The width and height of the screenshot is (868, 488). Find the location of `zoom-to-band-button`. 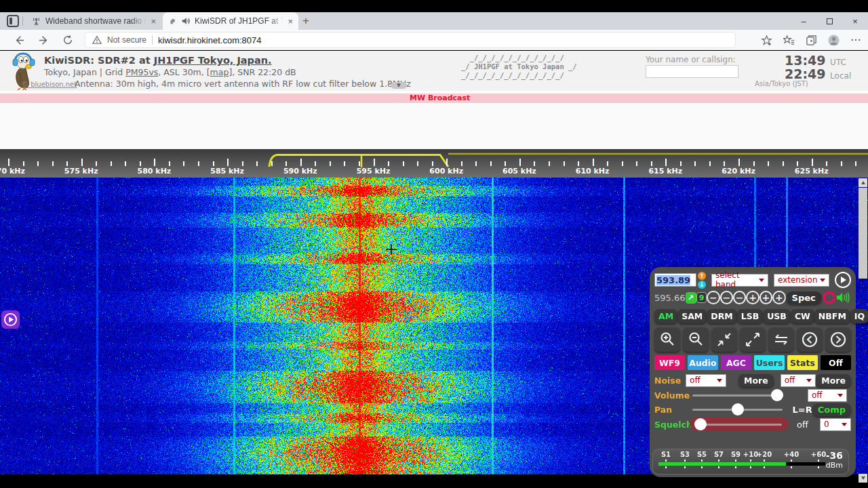

zoom-to-band-button is located at coordinates (724, 340).